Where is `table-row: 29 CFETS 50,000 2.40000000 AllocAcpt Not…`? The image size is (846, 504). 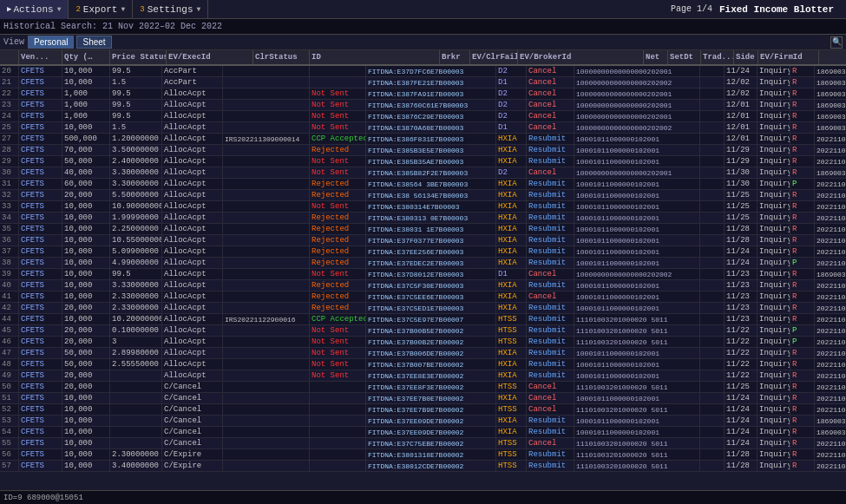
table-row: 29 CFETS 50,000 2.40000000 AllocAcpt Not… is located at coordinates (423, 161).